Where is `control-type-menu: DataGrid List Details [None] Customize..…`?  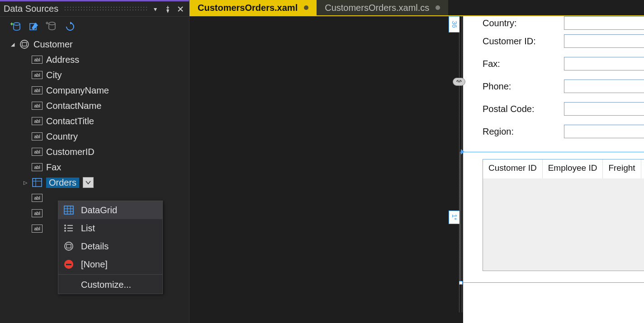 control-type-menu: DataGrid List Details [None] Customize..… is located at coordinates (110, 248).